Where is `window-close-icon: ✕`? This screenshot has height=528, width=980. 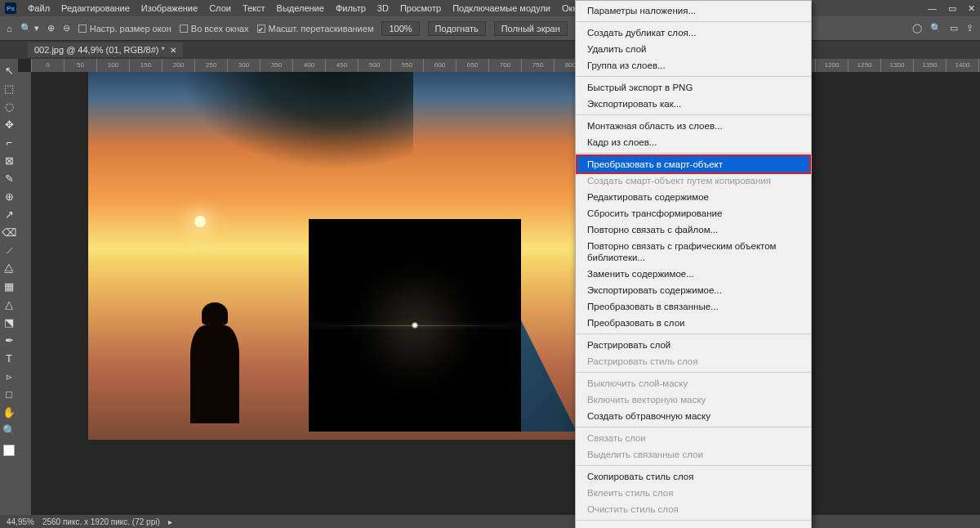
window-close-icon: ✕ is located at coordinates (972, 8).